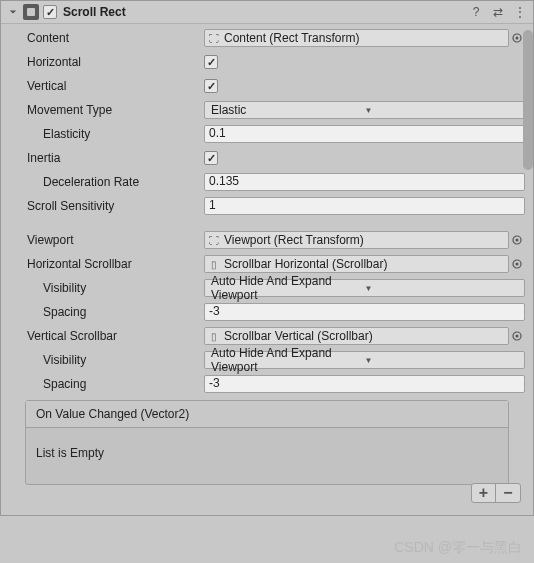 The height and width of the screenshot is (563, 534). What do you see at coordinates (267, 110) in the screenshot?
I see `movement-type-row: Movement Type Elastic ▼` at bounding box center [267, 110].